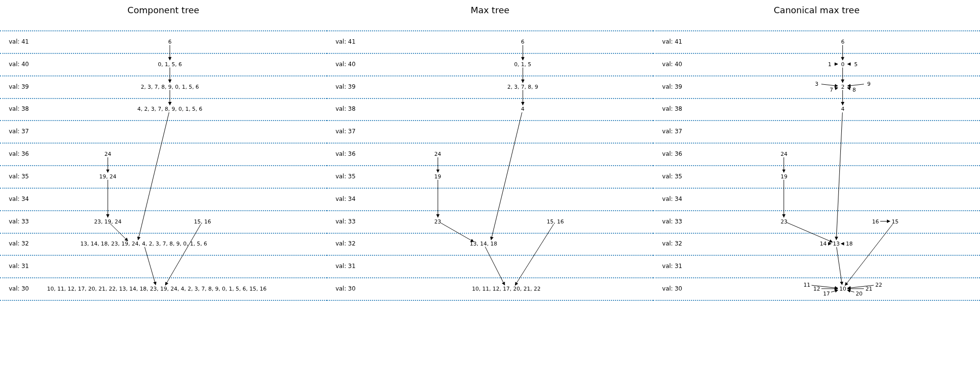 The width and height of the screenshot is (980, 392). Describe the element at coordinates (164, 10) in the screenshot. I see `panel-title: Component tree` at that location.